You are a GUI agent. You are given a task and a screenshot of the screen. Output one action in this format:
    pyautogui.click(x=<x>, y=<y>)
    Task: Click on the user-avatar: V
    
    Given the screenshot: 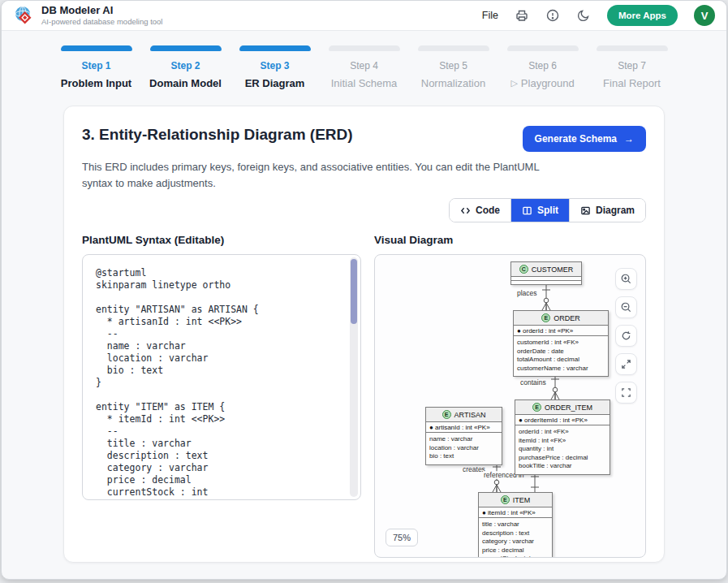 What is the action you would take?
    pyautogui.click(x=704, y=15)
    